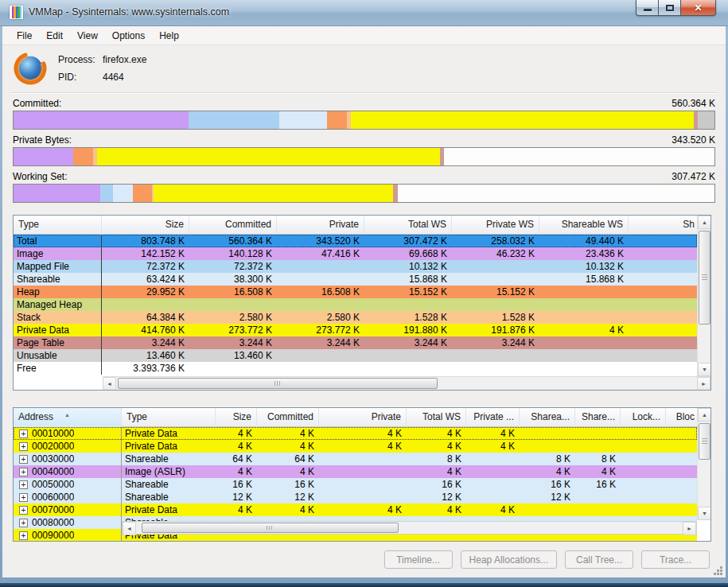  What do you see at coordinates (643, 418) in the screenshot?
I see `column-header-lock: Lock...` at bounding box center [643, 418].